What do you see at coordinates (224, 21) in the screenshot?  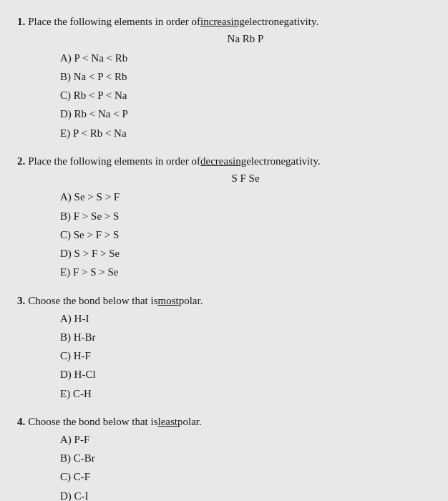 I see `question-1-line: 1. Place the following elements in order…` at bounding box center [224, 21].